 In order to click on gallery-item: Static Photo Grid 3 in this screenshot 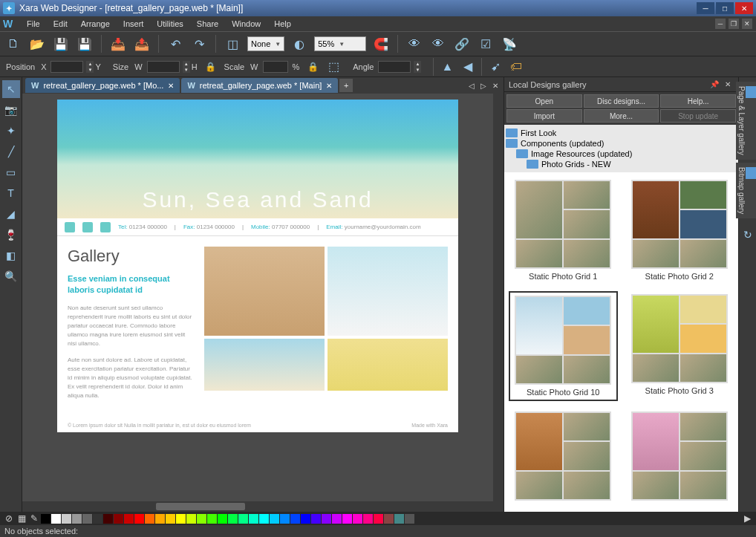, I will do `click(680, 346)`.